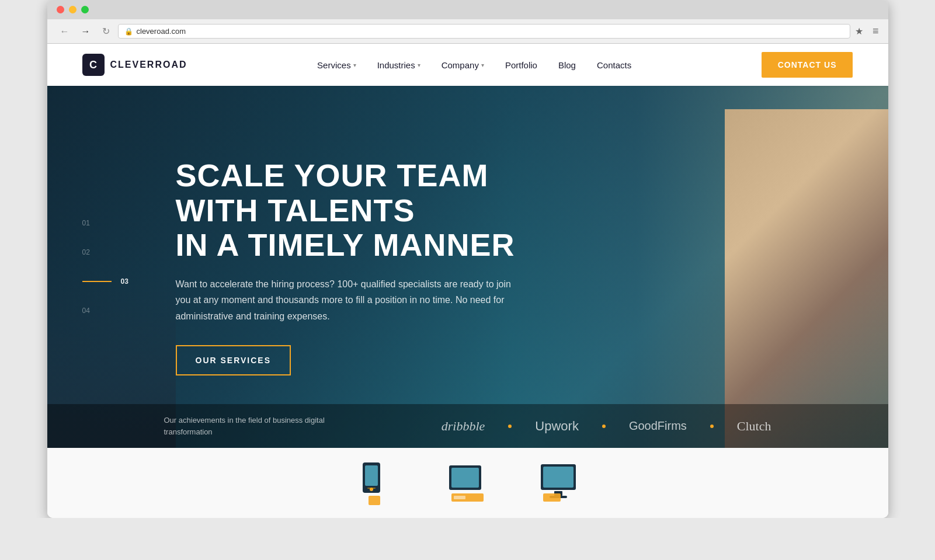 The height and width of the screenshot is (560, 935). I want to click on slide-indicators: 01 02 03 04, so click(105, 267).